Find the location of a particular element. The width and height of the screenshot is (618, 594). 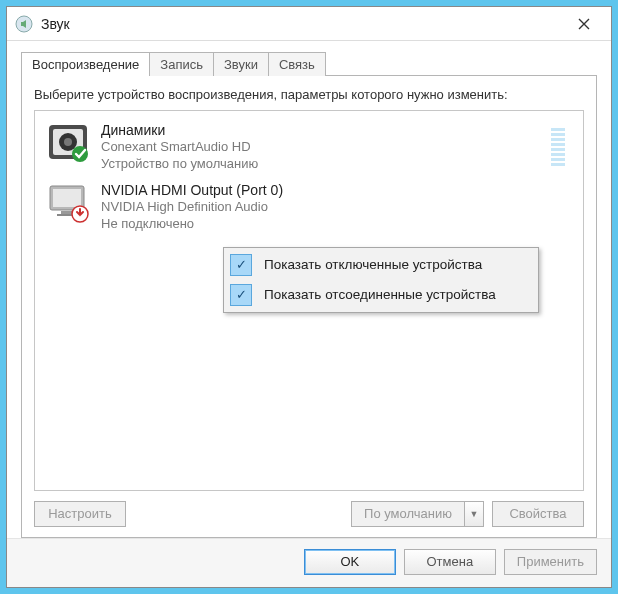

device-status: Не подключено is located at coordinates (336, 224).